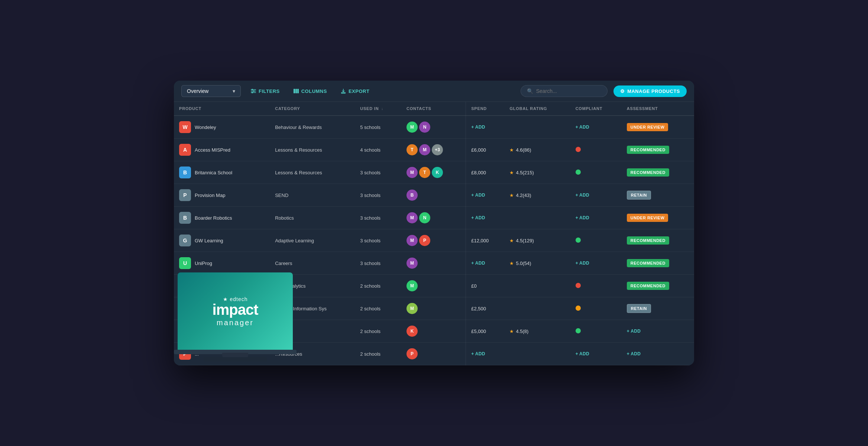 The height and width of the screenshot is (446, 868). I want to click on filters-icon, so click(253, 91).